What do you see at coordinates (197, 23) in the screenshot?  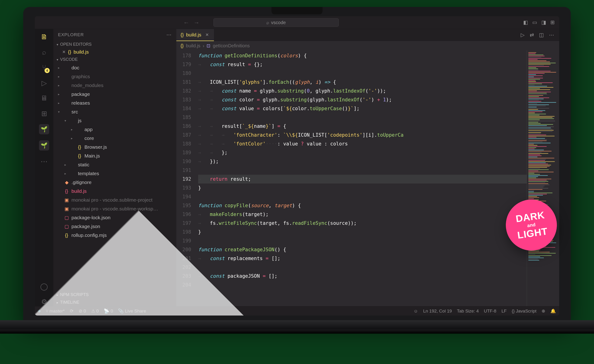 I see `nav-forward-icon: →` at bounding box center [197, 23].